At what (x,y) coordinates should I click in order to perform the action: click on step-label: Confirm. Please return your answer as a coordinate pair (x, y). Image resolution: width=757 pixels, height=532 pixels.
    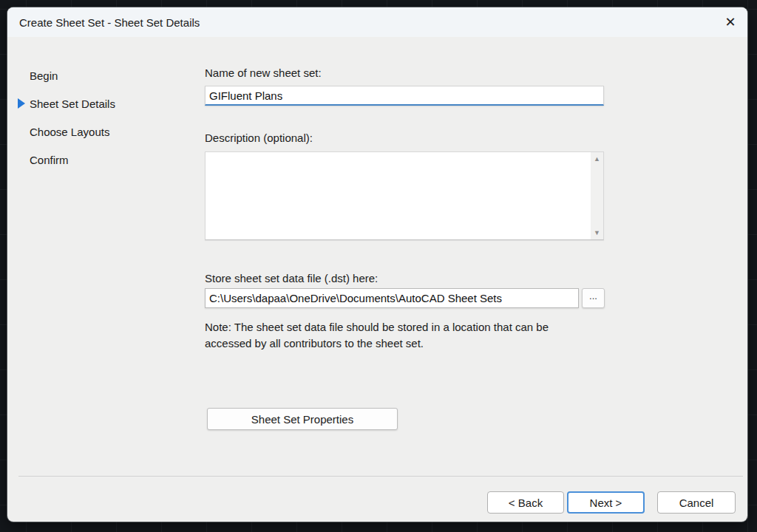
    Looking at the image, I should click on (49, 160).